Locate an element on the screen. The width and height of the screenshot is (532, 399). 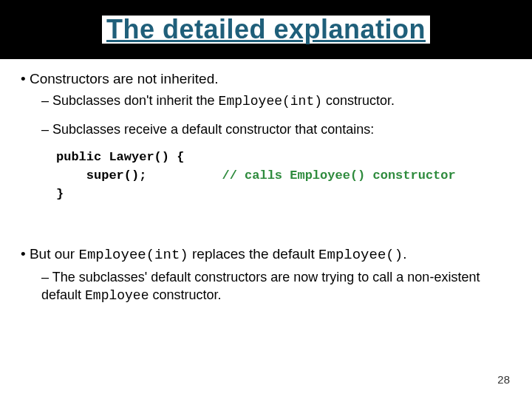
page-number: 28 is located at coordinates (504, 380).